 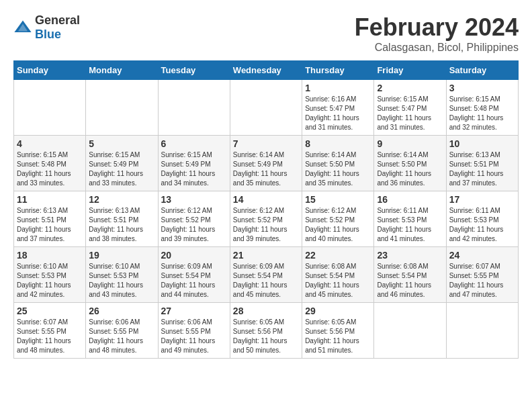 I want to click on calendar-cell: 15Sunrise: 6:12 AM Sunset: 5:52 PM Dayli…, so click(x=339, y=219).